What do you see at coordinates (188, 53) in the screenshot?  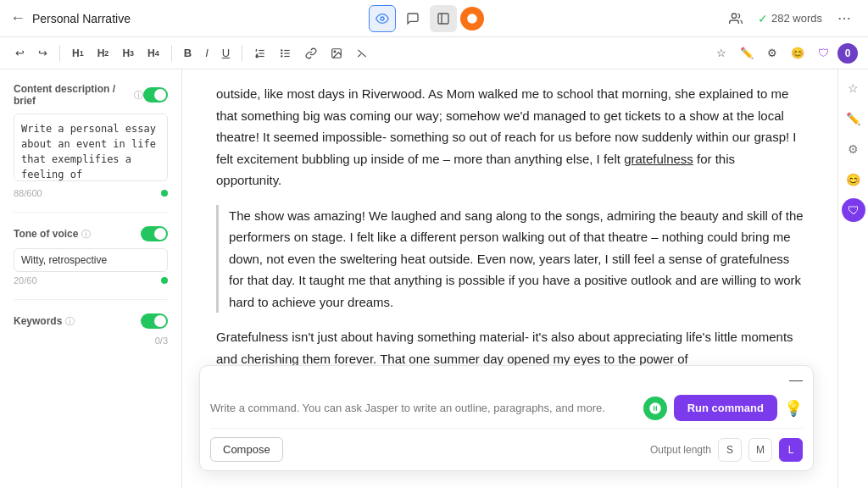 I see `bold-button: B` at bounding box center [188, 53].